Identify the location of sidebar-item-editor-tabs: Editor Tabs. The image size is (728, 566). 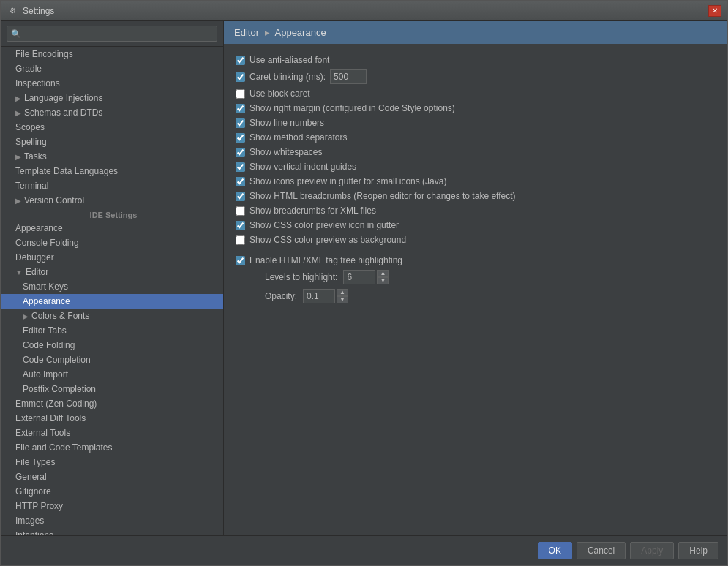
(112, 331).